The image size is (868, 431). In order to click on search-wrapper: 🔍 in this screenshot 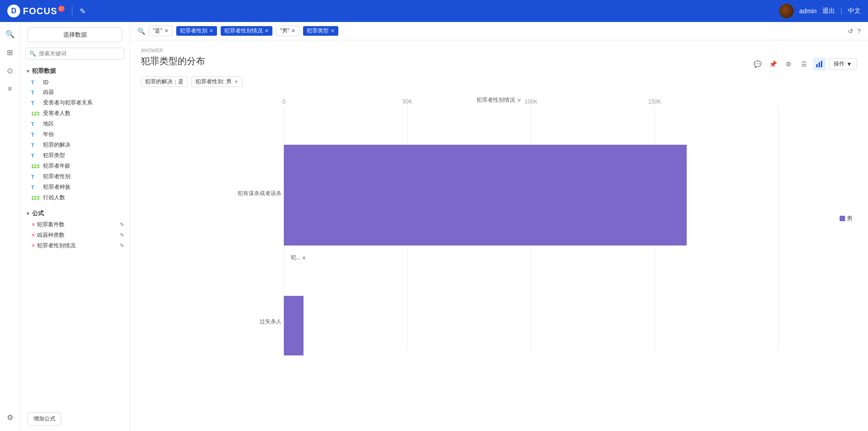, I will do `click(75, 54)`.